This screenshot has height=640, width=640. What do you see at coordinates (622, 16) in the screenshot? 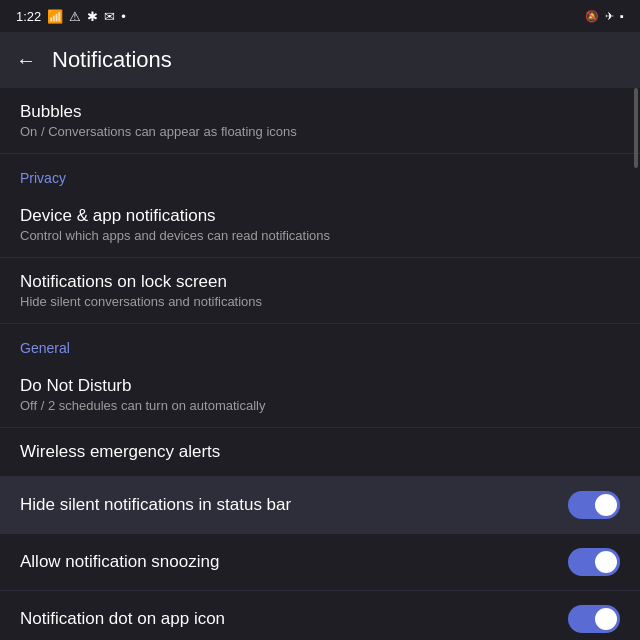
I see `battery-icon: ▪` at bounding box center [622, 16].